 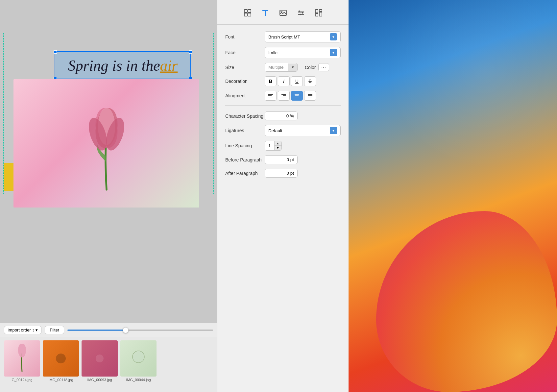 What do you see at coordinates (126, 330) in the screenshot?
I see `slider-thumb` at bounding box center [126, 330].